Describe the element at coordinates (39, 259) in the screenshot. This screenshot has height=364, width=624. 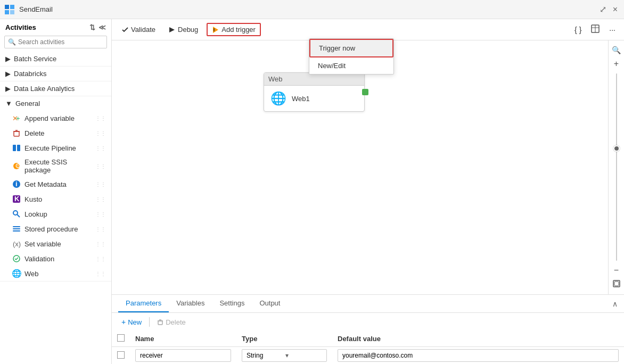
I see `validation-label: Validation` at that location.